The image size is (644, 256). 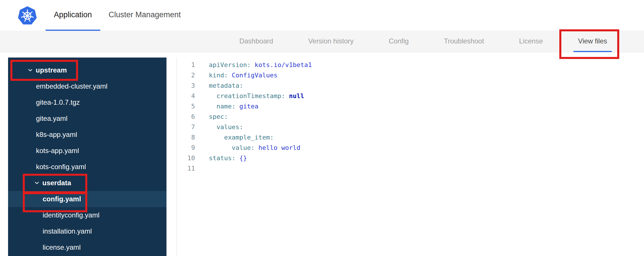 What do you see at coordinates (58, 151) in the screenshot?
I see `tree-item-label: kots-app.yaml` at bounding box center [58, 151].